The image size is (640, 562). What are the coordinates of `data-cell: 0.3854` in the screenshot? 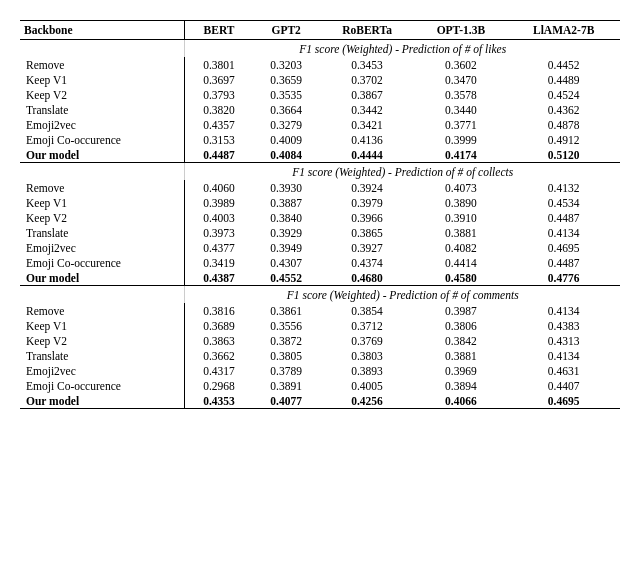 It's located at (368, 310).